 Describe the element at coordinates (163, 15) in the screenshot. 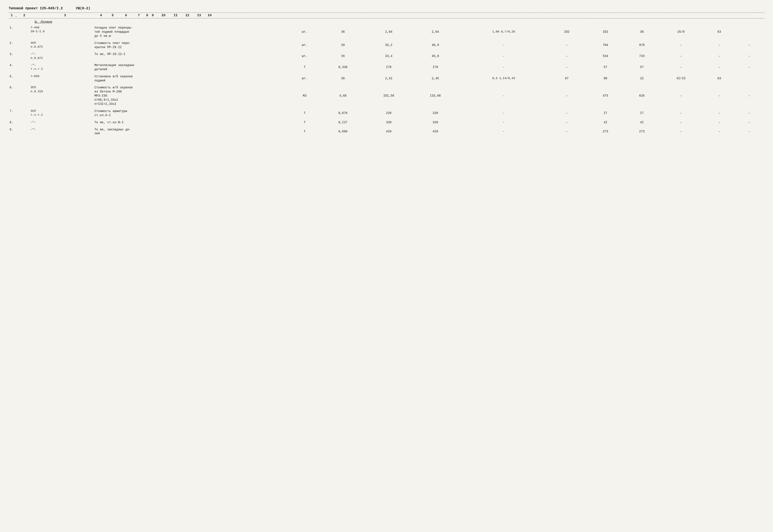

I see `col-header-10: IO` at that location.